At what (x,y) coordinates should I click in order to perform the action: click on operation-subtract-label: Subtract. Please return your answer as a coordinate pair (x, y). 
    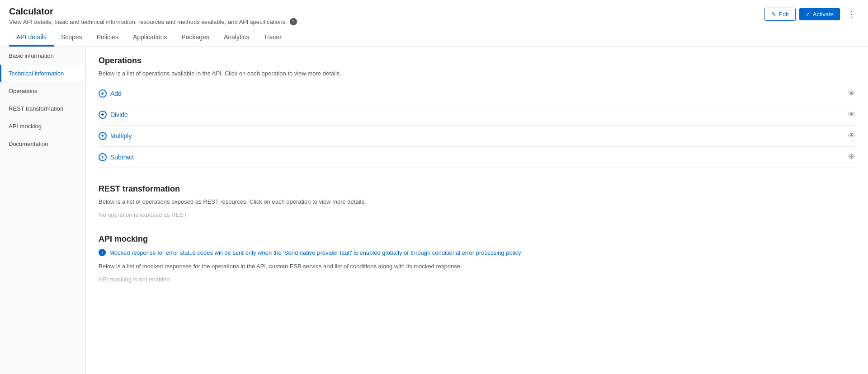
    Looking at the image, I should click on (122, 157).